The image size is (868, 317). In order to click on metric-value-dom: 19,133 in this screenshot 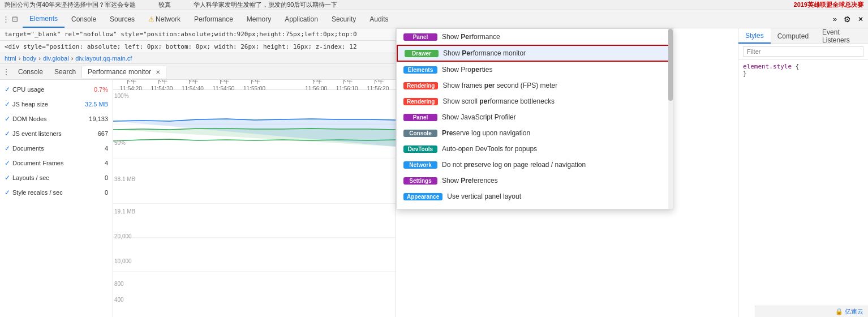, I will do `click(94, 119)`.